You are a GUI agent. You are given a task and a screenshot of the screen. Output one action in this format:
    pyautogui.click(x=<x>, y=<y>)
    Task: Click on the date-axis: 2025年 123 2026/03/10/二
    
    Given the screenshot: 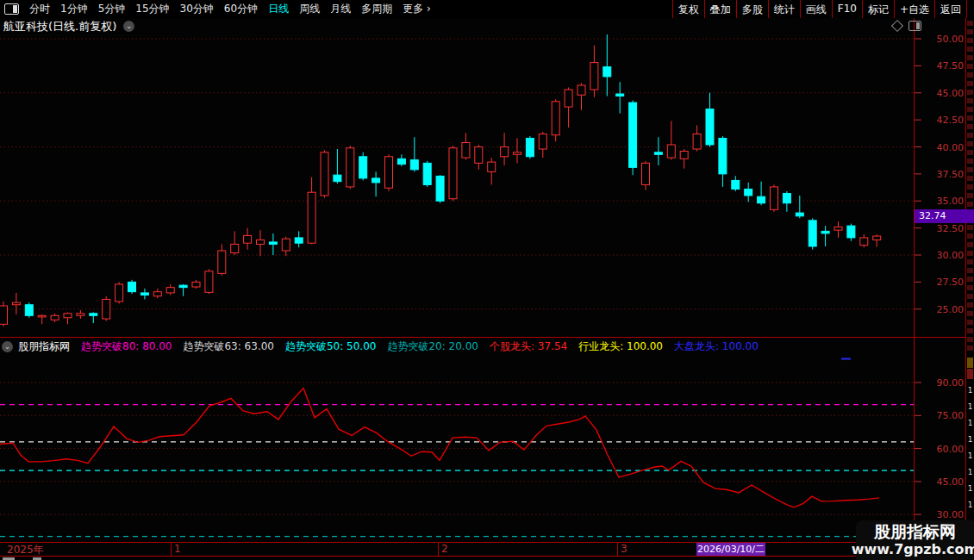 What is the action you would take?
    pyautogui.click(x=487, y=550)
    